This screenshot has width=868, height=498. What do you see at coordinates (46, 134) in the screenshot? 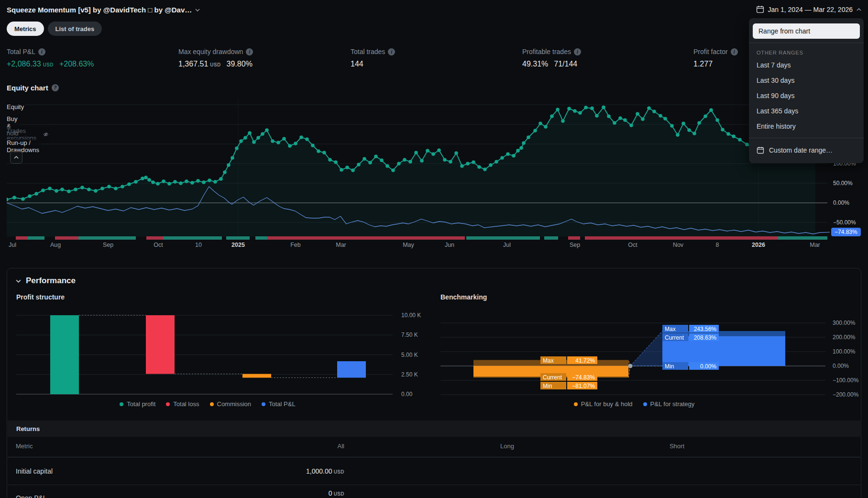
I see `eye-off-icon` at bounding box center [46, 134].